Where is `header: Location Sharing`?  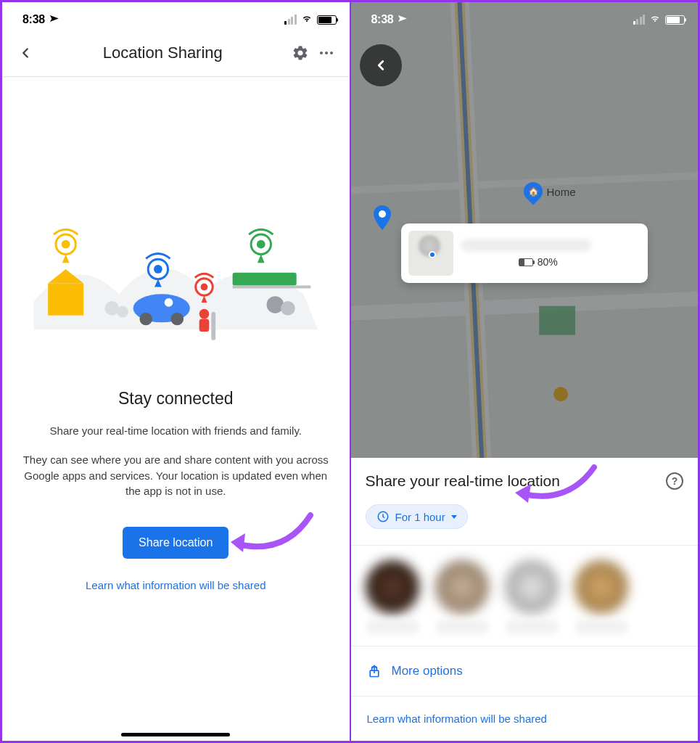
header: Location Sharing is located at coordinates (176, 55).